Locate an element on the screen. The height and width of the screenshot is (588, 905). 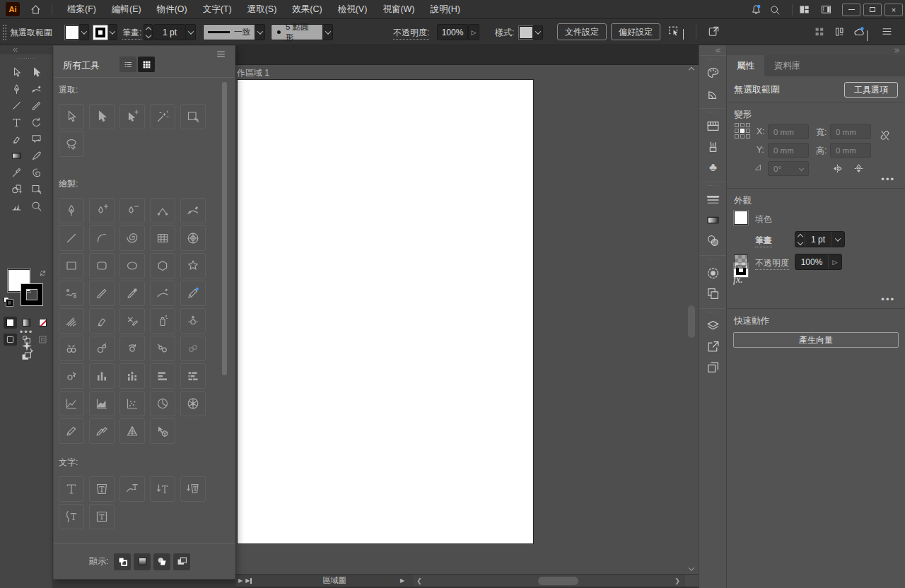
transparency-panel-button is located at coordinates (713, 240).